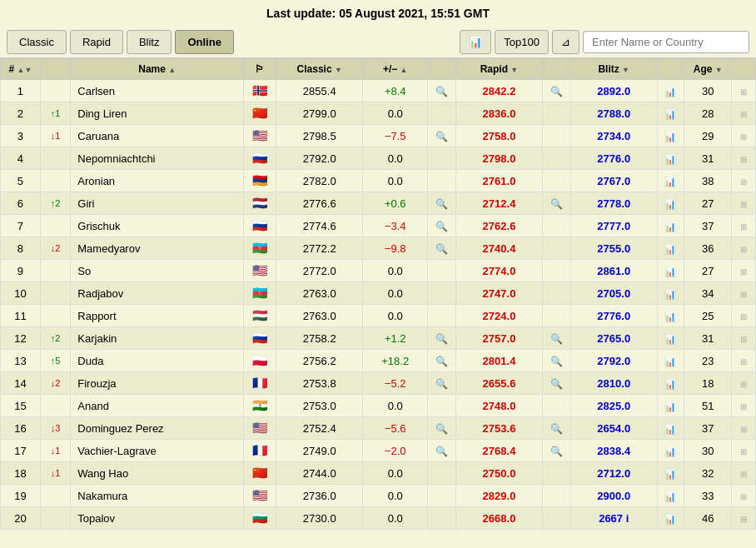  I want to click on filter-button: ⊿, so click(566, 42).